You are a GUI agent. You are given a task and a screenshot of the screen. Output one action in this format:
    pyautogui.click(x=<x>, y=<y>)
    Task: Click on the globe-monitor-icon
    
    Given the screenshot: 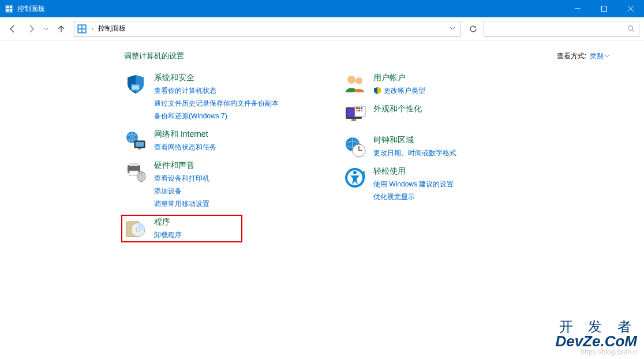 What is the action you would take?
    pyautogui.click(x=136, y=141)
    